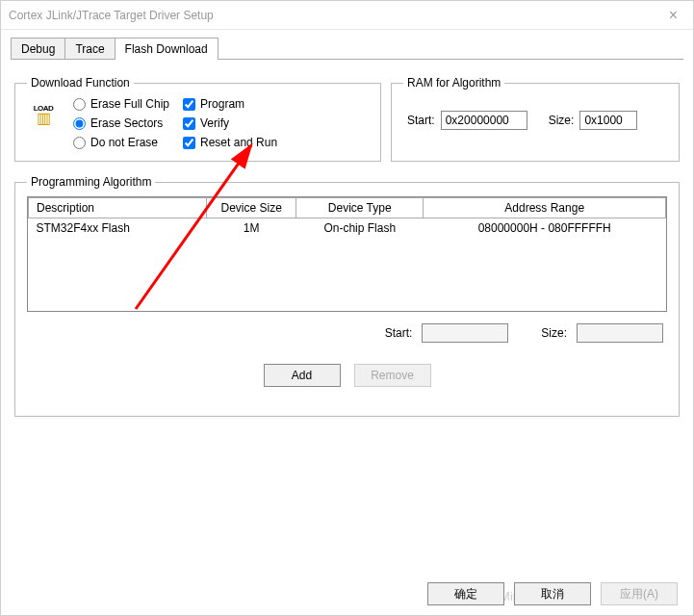 The width and height of the screenshot is (694, 616). I want to click on ram-algorithm-group: RAM for Algorithm Start: Size:, so click(535, 119).